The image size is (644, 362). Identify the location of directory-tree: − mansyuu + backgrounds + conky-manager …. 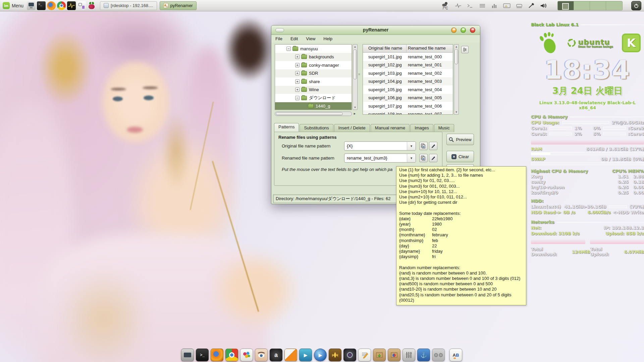
(313, 77).